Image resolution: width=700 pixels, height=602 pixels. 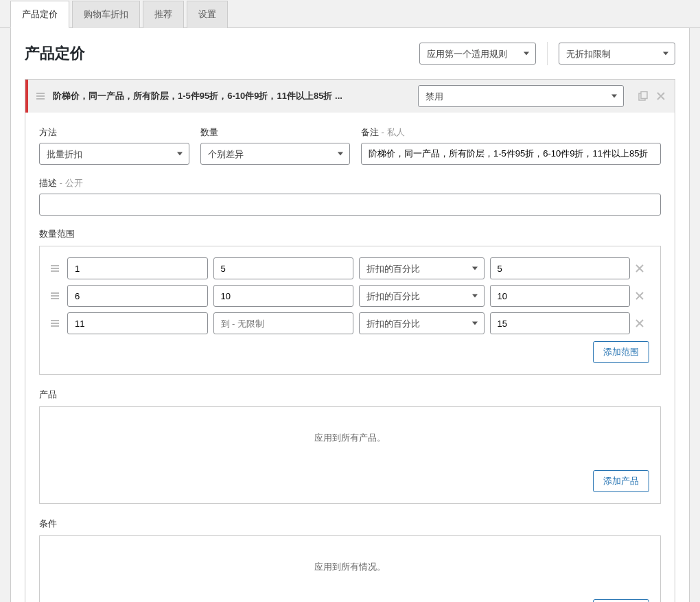 I want to click on conditions-empty-text: 应用到所有情况。, so click(x=350, y=570).